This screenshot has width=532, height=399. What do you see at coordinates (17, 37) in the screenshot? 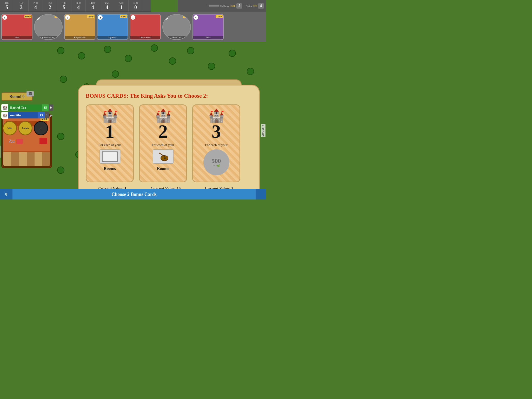
I see `room-name: Vault` at bounding box center [17, 37].